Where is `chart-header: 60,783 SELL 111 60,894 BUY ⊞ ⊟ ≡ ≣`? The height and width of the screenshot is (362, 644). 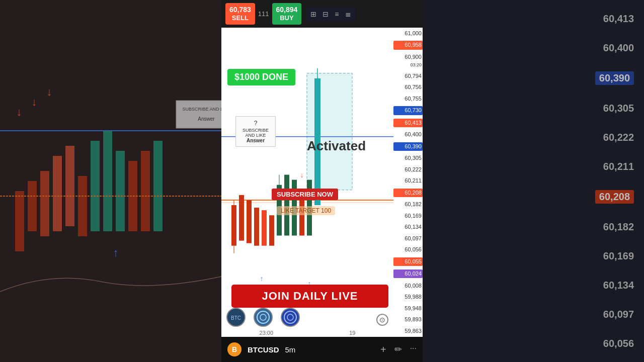 chart-header: 60,783 SELL 111 60,894 BUY ⊞ ⊟ ≡ ≣ is located at coordinates (322, 14).